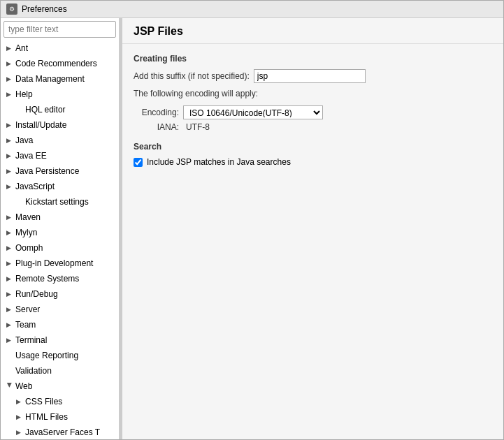  What do you see at coordinates (50, 79) in the screenshot?
I see `sidebar-item-label-data-management: Data Management` at bounding box center [50, 79].